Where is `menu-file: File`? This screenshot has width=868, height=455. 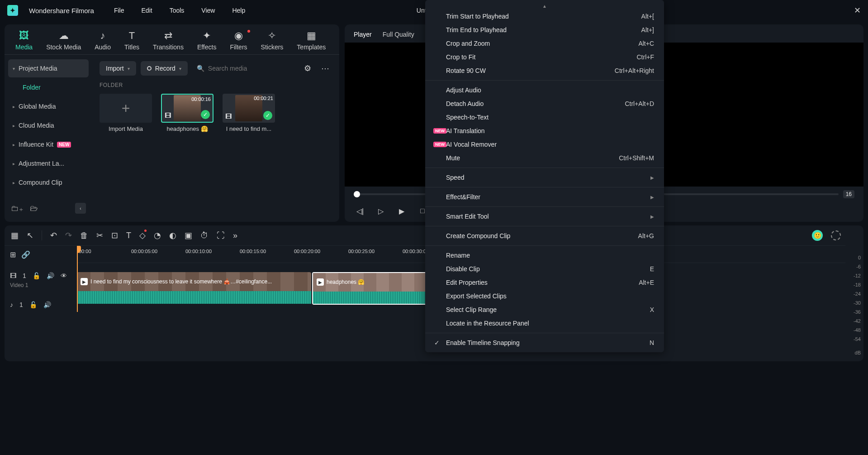
menu-file: File is located at coordinates (119, 10).